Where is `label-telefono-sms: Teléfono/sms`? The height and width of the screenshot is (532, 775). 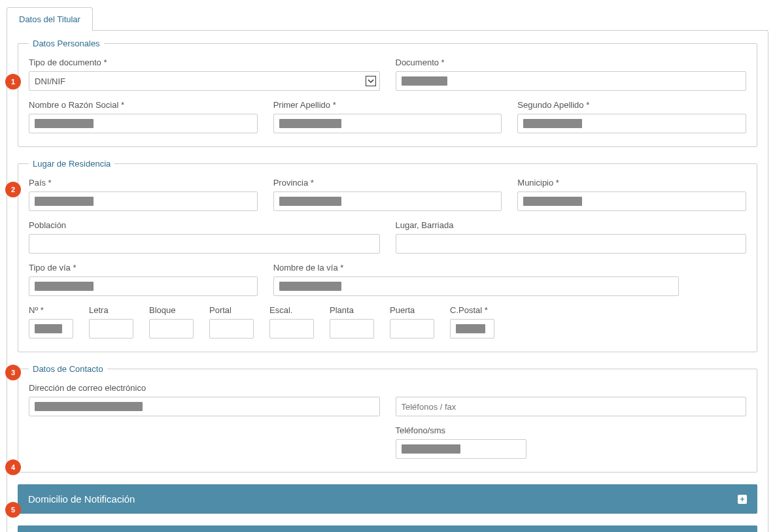
label-telefono-sms: Teléfono/sms is located at coordinates (572, 430).